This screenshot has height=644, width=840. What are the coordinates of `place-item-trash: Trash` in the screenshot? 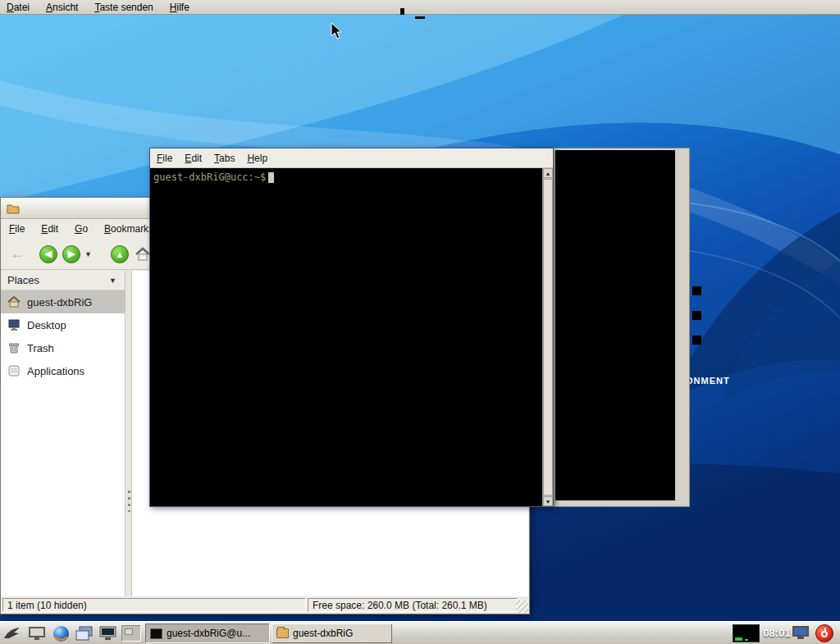 It's located at (62, 348).